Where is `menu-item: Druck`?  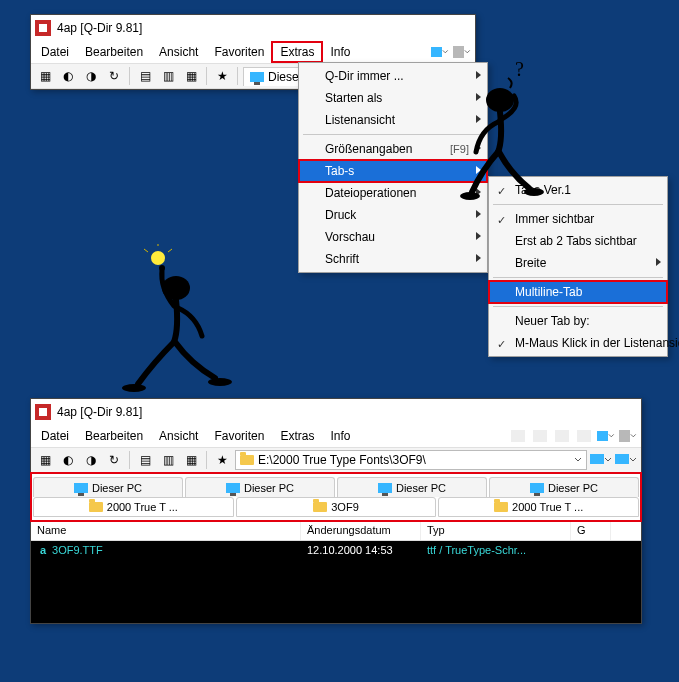 menu-item: Druck is located at coordinates (393, 215).